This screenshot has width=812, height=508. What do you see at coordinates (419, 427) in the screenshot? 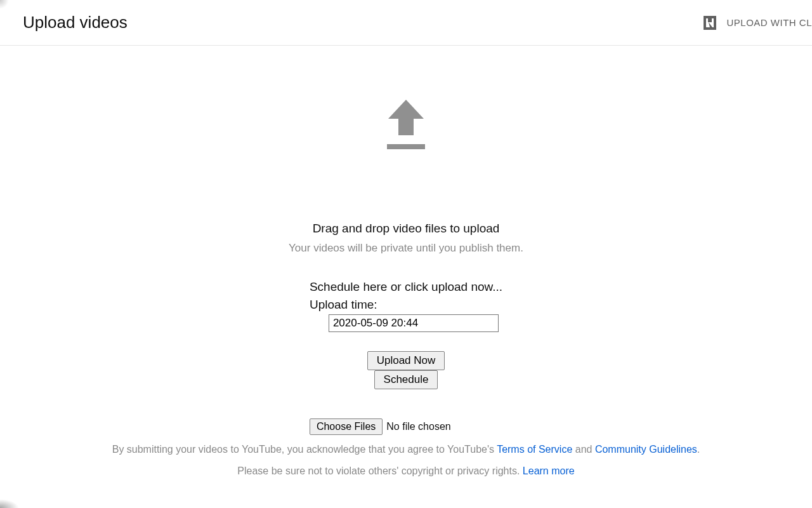
I see `file-status-text: No file chosen` at bounding box center [419, 427].